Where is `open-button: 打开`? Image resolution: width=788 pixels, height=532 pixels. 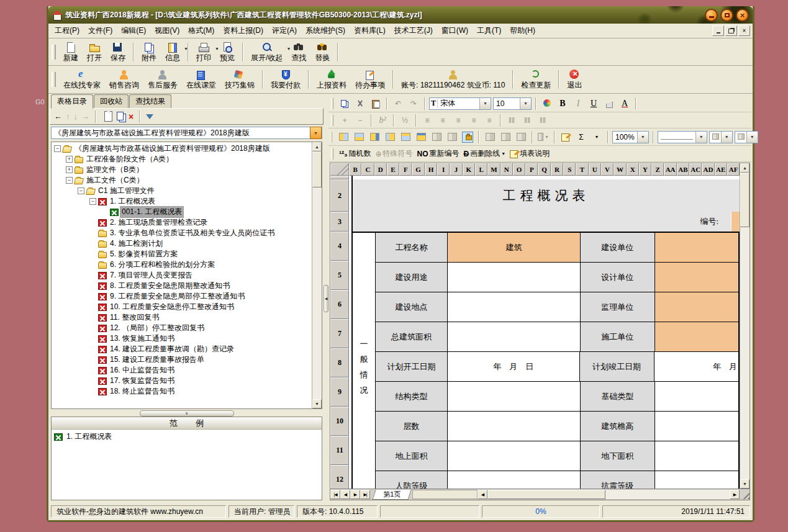 open-button: 打开 is located at coordinates (94, 52).